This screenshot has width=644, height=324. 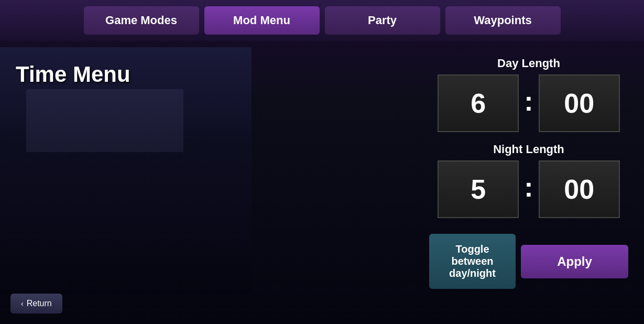 I want to click on apply-button: Apply, so click(x=574, y=262).